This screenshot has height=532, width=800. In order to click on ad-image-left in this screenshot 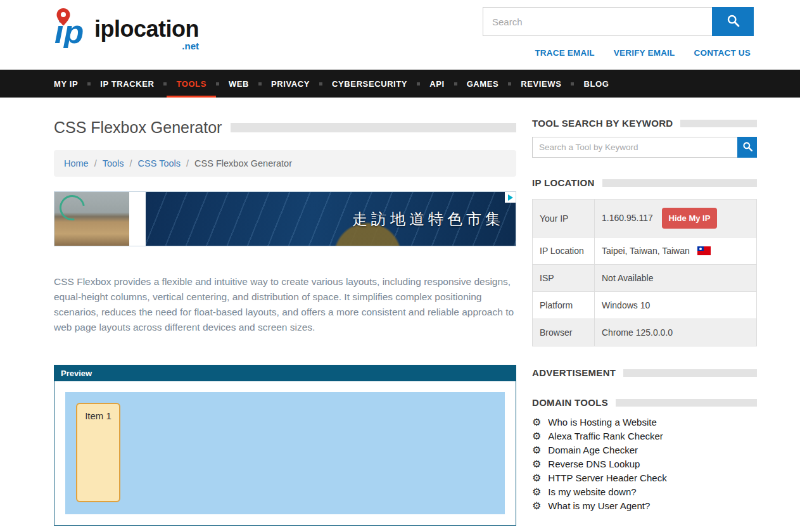, I will do `click(92, 219)`.